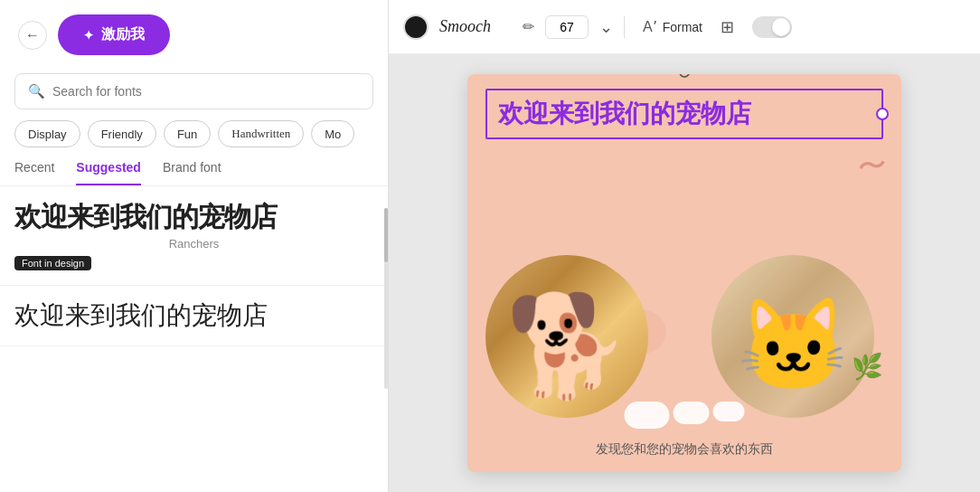 This screenshot has width=980, height=492. I want to click on toggle-thumb, so click(781, 27).